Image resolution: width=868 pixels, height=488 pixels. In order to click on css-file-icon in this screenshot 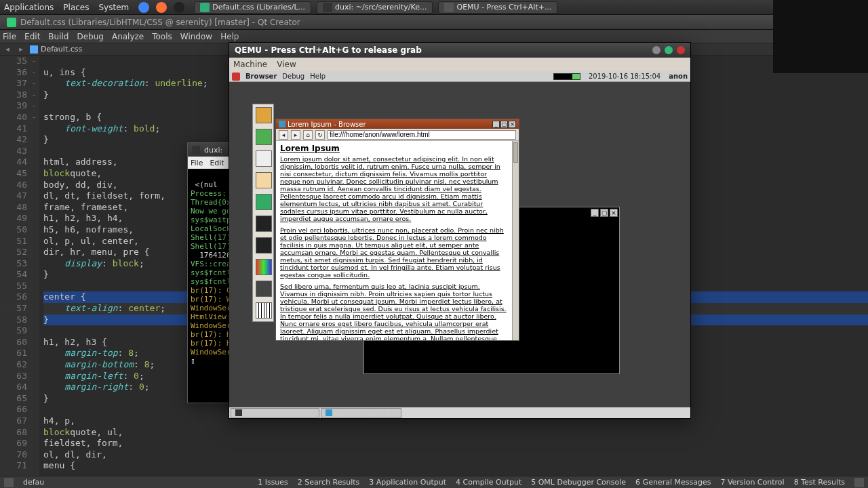, I will do `click(34, 49)`.